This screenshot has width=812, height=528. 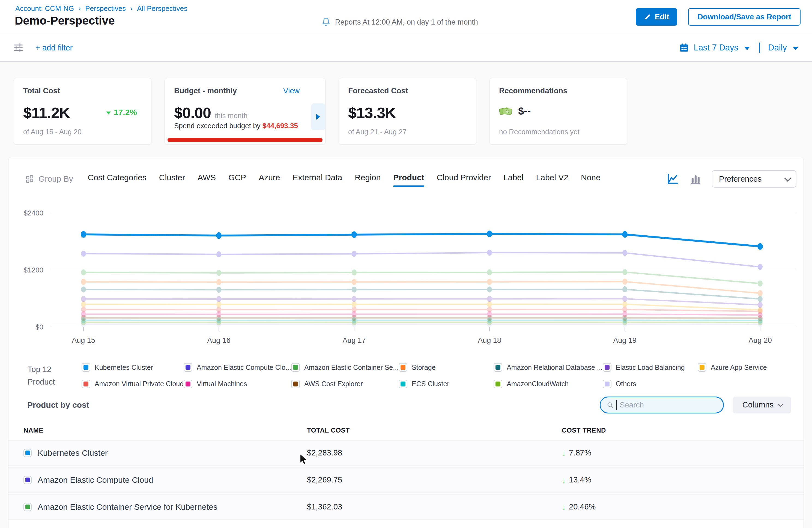 What do you see at coordinates (777, 48) in the screenshot?
I see `granularity-selector: Daily` at bounding box center [777, 48].